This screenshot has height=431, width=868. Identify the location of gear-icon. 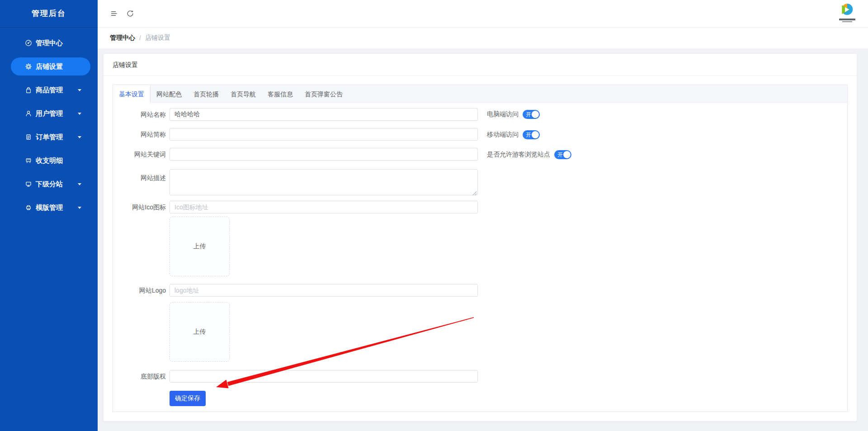
(28, 66).